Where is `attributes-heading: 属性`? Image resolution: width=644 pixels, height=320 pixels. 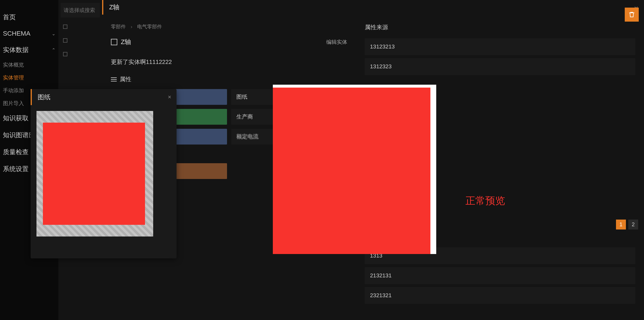 attributes-heading: 属性 is located at coordinates (229, 79).